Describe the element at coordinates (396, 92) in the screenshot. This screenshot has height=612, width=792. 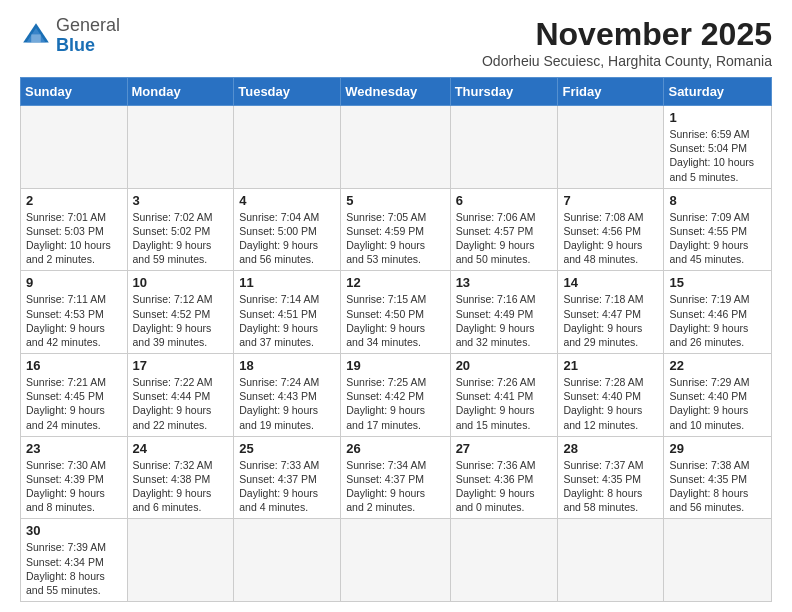
I see `header-row: SundayMondayTuesdayWednesdayThursdayFrid…` at that location.